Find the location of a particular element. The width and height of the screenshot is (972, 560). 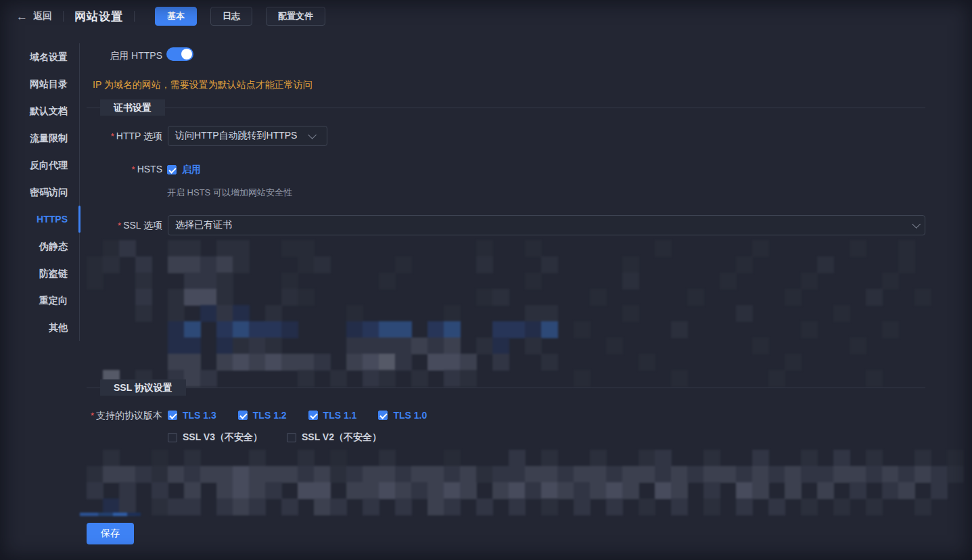

http-option-select: 访问HTTP自动跳转到HTTPS is located at coordinates (248, 136).